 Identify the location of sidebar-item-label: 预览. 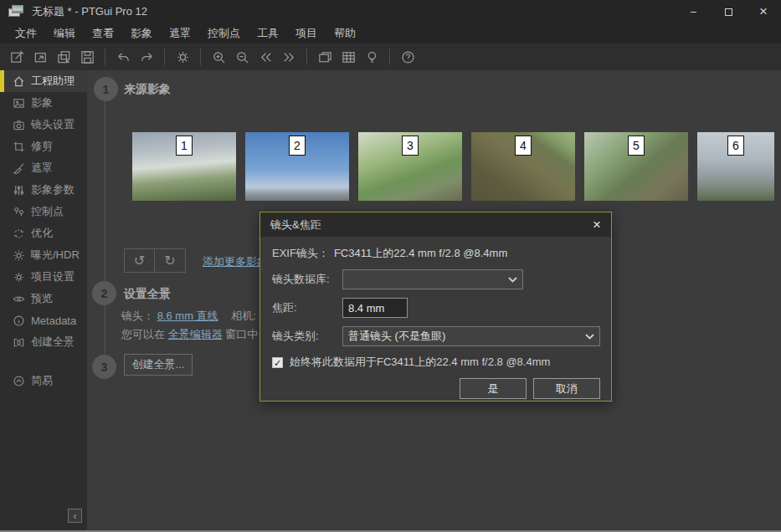
(42, 299).